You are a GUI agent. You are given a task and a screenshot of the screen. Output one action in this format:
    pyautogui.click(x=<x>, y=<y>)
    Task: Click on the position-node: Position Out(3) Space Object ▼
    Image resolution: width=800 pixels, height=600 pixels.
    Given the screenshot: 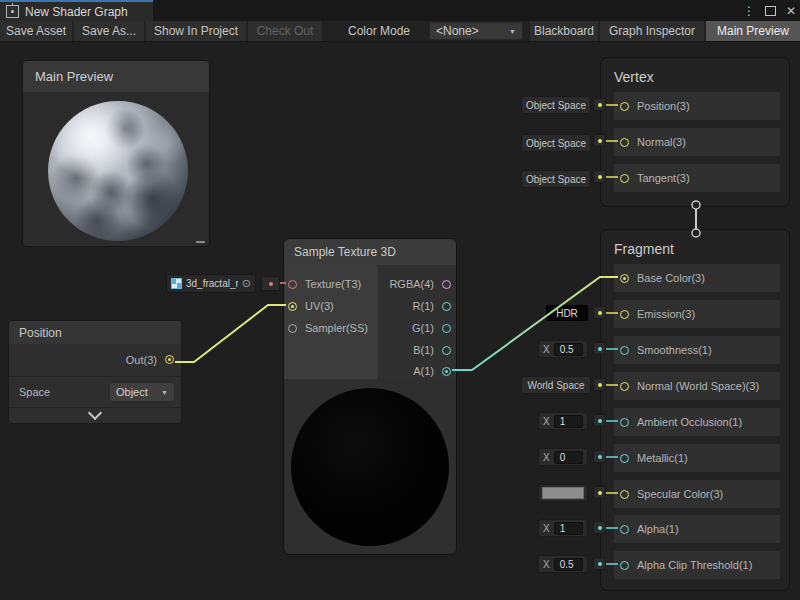 What is the action you would take?
    pyautogui.click(x=95, y=372)
    